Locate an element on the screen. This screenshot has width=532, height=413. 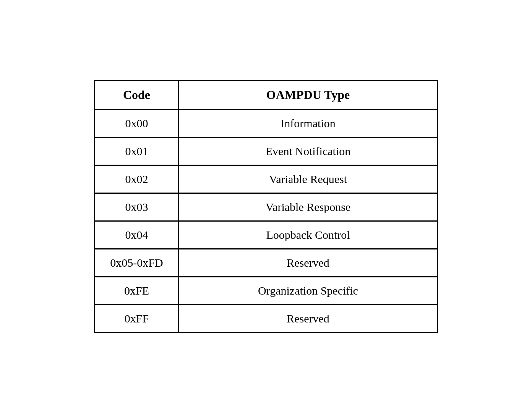
cell-type: Event Notification is located at coordinates (308, 151).